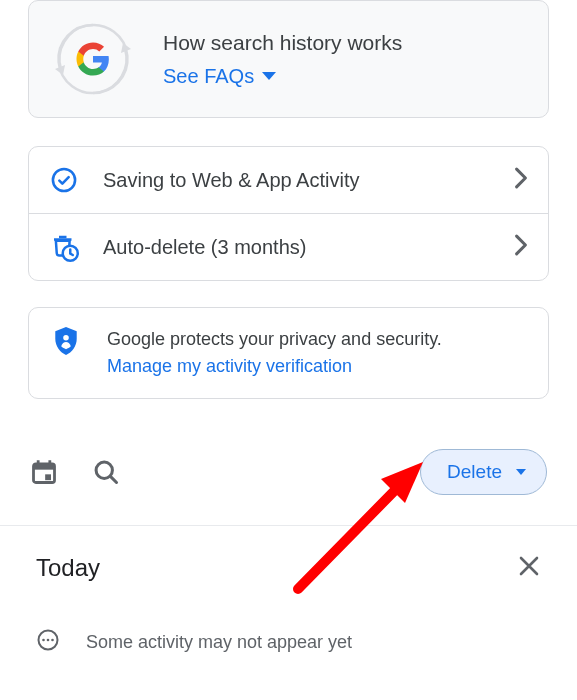 The image size is (577, 700). I want to click on saving-row: Saving to Web & App Activity, so click(288, 180).